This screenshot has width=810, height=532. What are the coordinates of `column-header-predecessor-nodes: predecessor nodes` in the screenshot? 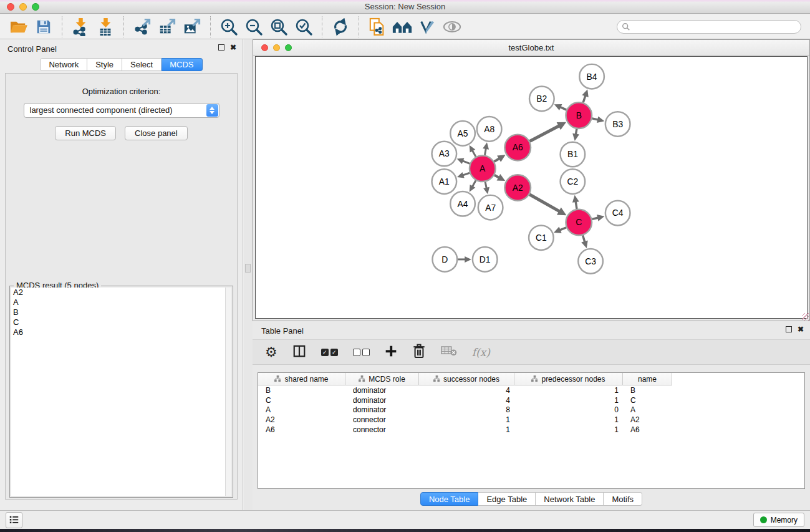 It's located at (569, 379).